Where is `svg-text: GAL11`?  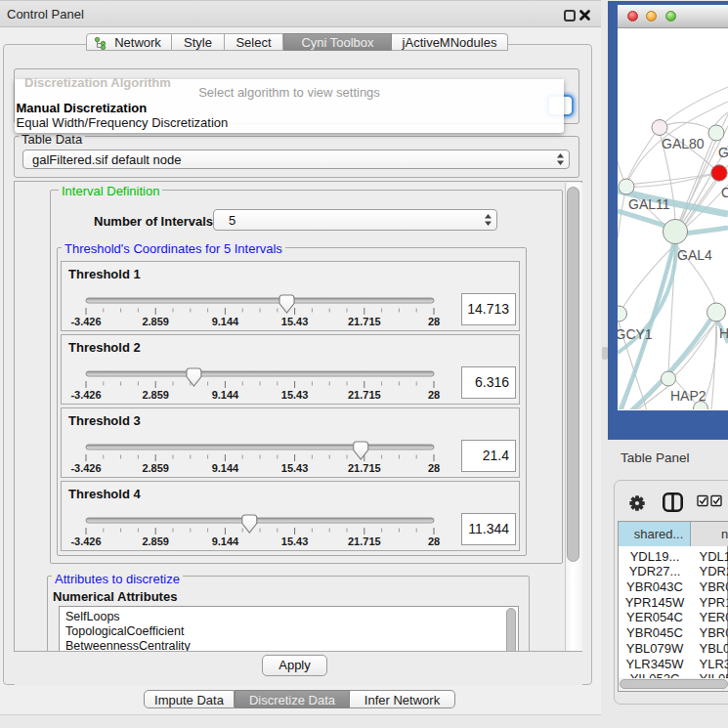 svg-text: GAL11 is located at coordinates (649, 204).